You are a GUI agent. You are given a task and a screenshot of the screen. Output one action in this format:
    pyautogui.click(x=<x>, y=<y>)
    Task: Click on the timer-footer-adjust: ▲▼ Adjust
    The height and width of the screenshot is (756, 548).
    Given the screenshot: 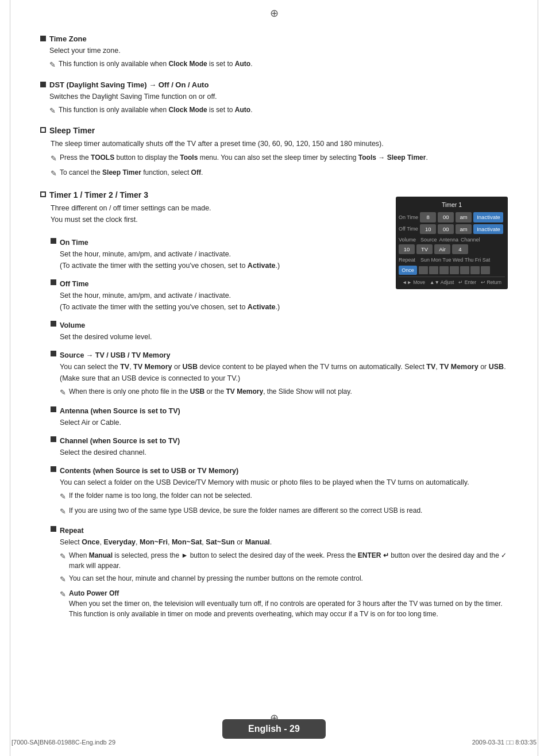 What is the action you would take?
    pyautogui.click(x=442, y=283)
    